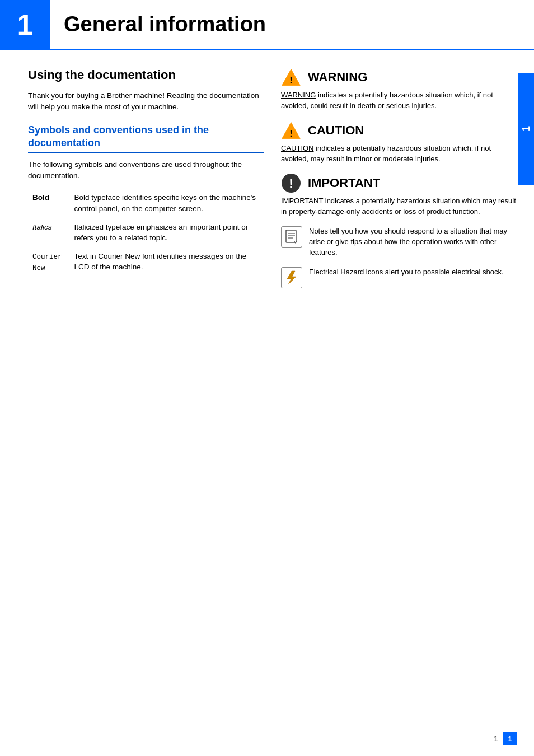 Image resolution: width=534 pixels, height=756 pixels. What do you see at coordinates (399, 195) in the screenshot?
I see `important-block: ! IMPORTANT IMPORTANT indicates a potent…` at bounding box center [399, 195].